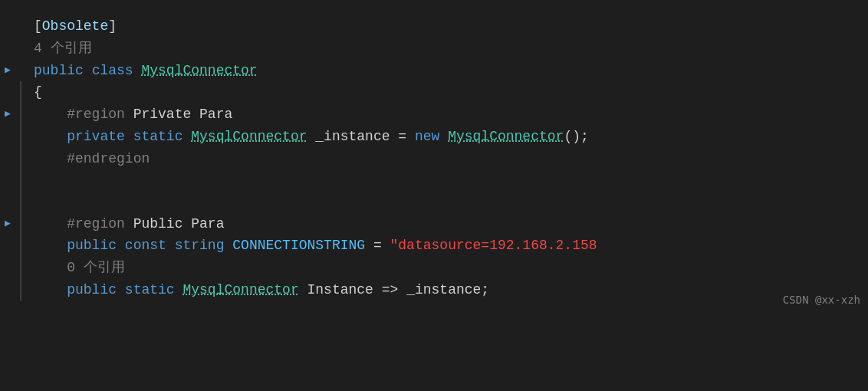  Describe the element at coordinates (434, 26) in the screenshot. I see `code-line: [Obsolete]` at that location.